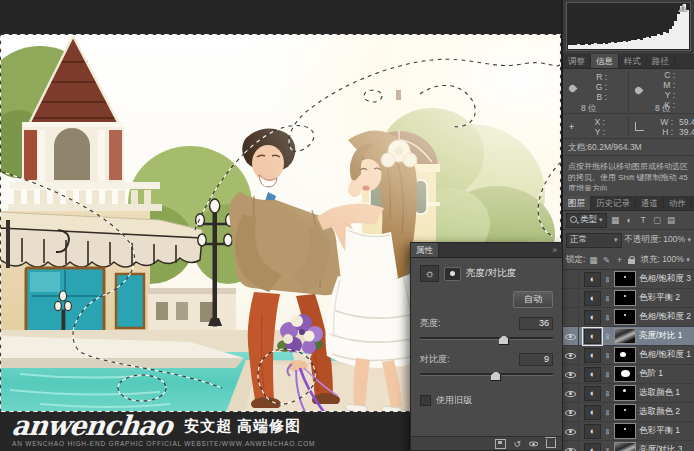 Image resolution: width=694 pixels, height=451 pixels. What do you see at coordinates (504, 340) in the screenshot?
I see `brightness-slider-thumb` at bounding box center [504, 340].